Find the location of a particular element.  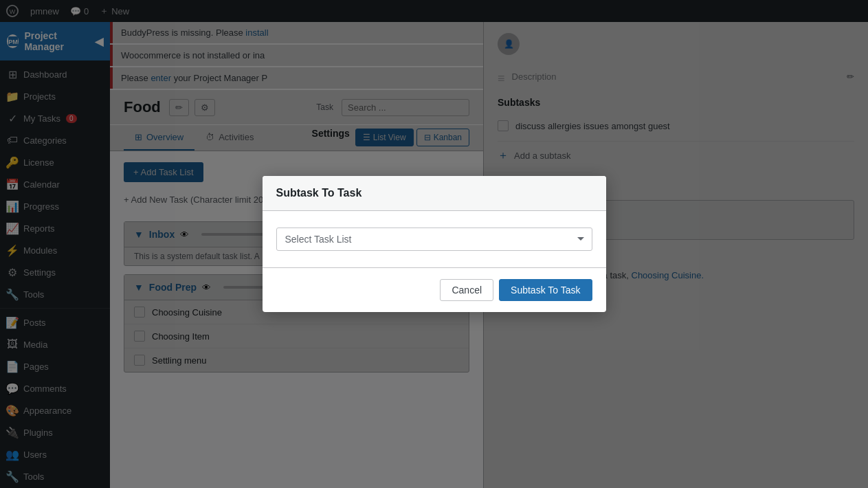

cancel-button: Cancel is located at coordinates (467, 290).